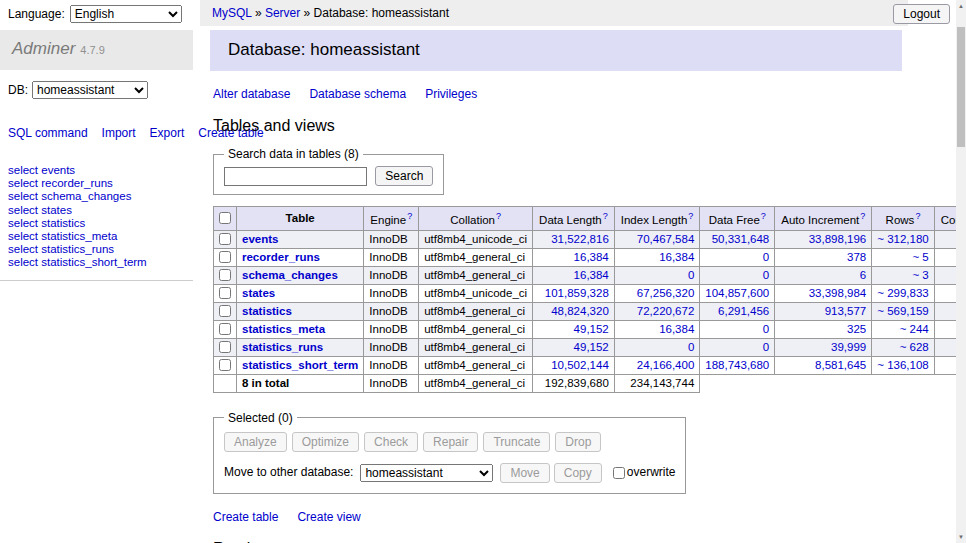 The height and width of the screenshot is (543, 966). Describe the element at coordinates (426, 473) in the screenshot. I see `move-db-select: homeassistant` at that location.